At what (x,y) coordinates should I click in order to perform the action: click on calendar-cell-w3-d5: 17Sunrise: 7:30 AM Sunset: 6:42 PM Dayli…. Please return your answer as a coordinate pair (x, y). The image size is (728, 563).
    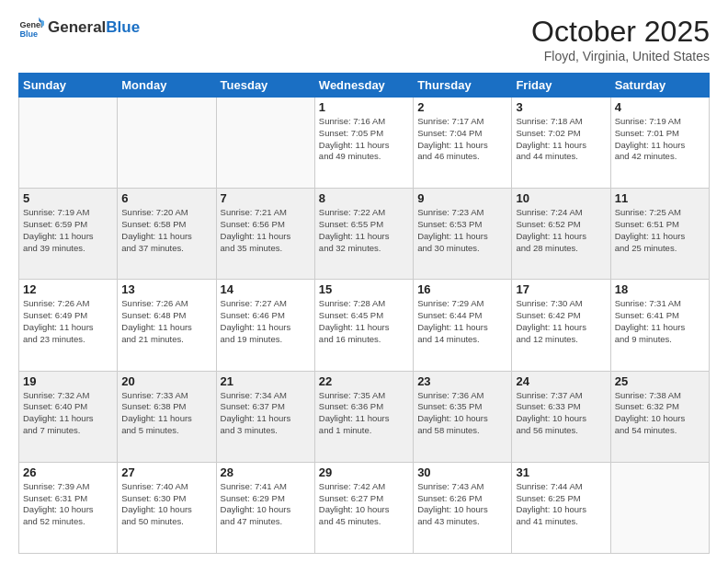
    Looking at the image, I should click on (561, 326).